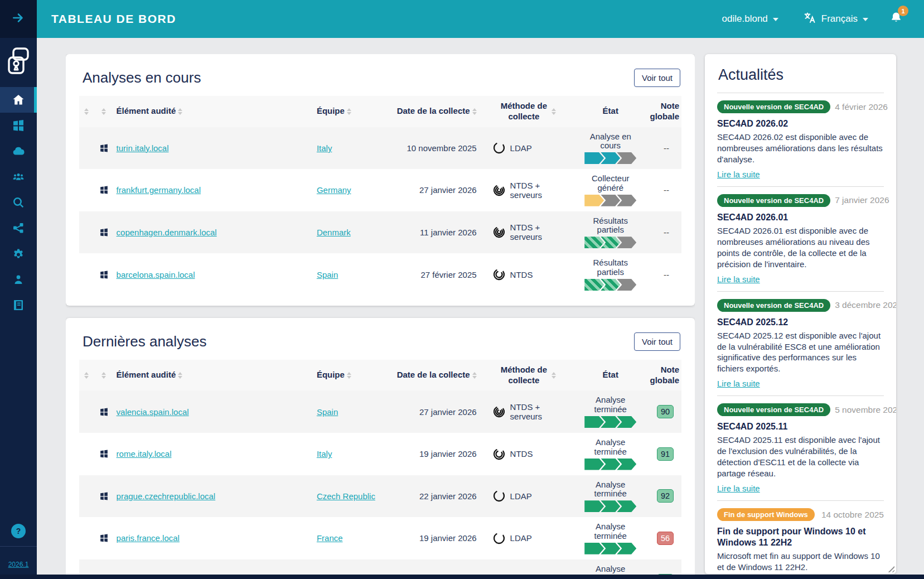 This screenshot has width=924, height=579. What do you see at coordinates (333, 232) in the screenshot?
I see `team-link: Denmark` at bounding box center [333, 232].